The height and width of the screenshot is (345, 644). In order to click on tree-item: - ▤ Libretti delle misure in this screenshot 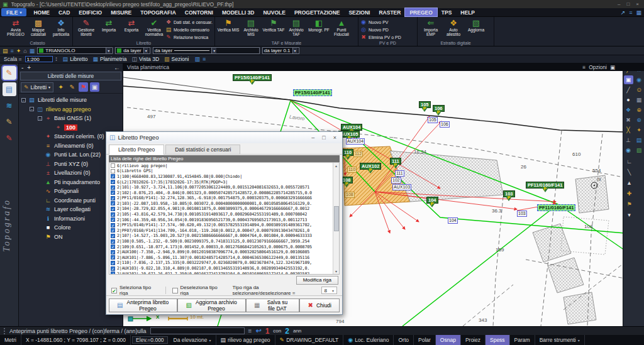, I will do `click(70, 101)`.